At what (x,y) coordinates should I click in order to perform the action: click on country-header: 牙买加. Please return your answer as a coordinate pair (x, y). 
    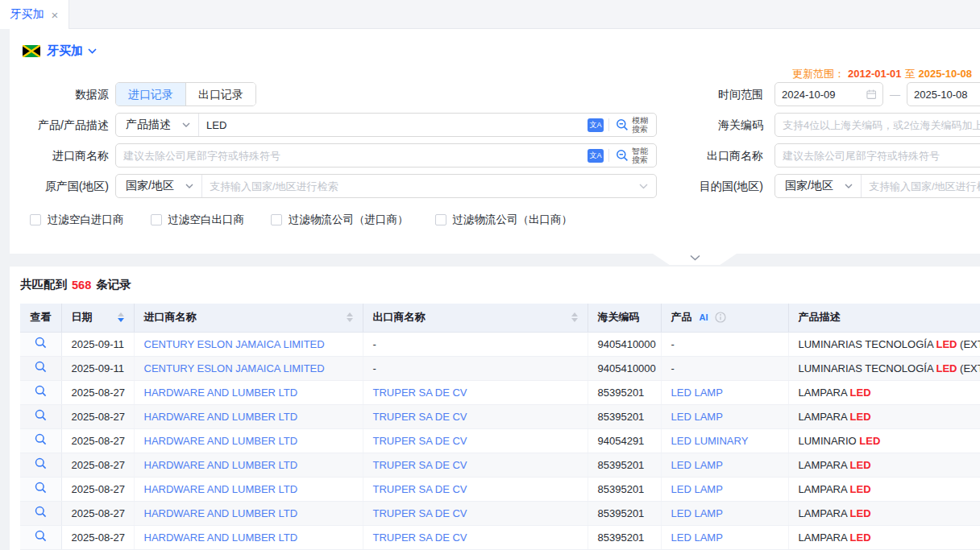
    Looking at the image, I should click on (495, 46).